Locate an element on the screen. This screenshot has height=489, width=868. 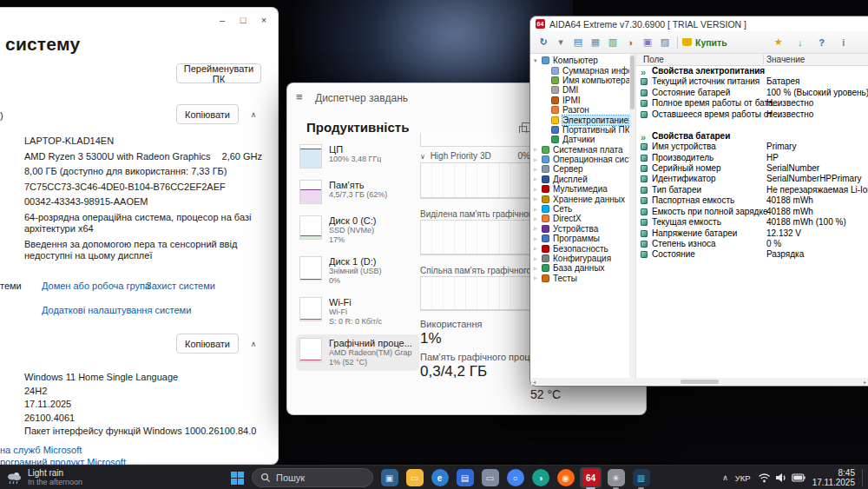
wifi-icon is located at coordinates (764, 478).